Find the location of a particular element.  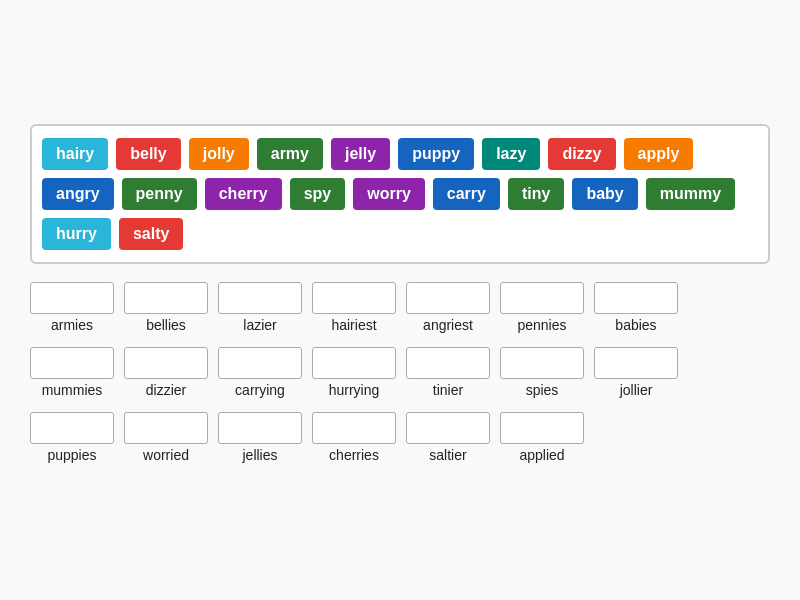

word-chip-carry: carry is located at coordinates (466, 194).